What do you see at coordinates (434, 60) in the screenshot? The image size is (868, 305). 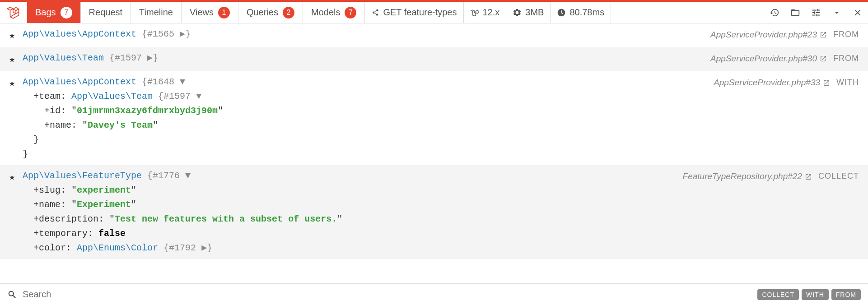 I see `dump-row: ★ App\Values\Team {#1597 ▶} AppServicePr…` at bounding box center [434, 60].